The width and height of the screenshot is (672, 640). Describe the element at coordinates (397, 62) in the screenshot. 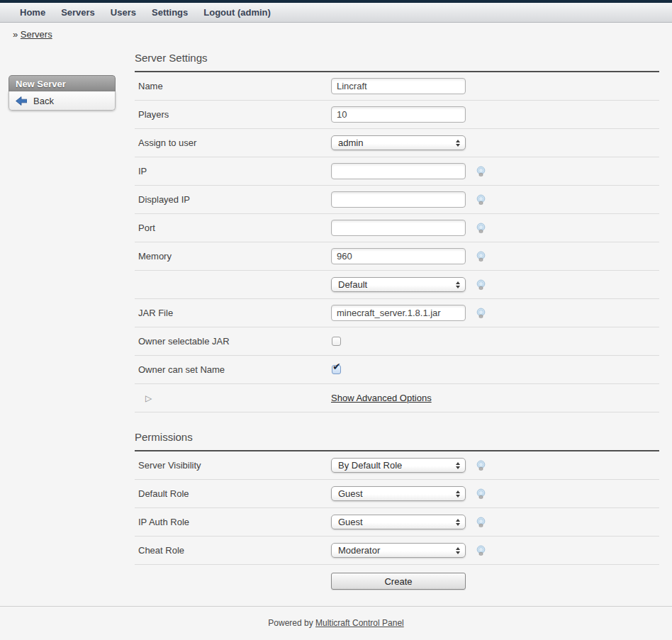

I see `server-settings-heading: Server Settings` at that location.